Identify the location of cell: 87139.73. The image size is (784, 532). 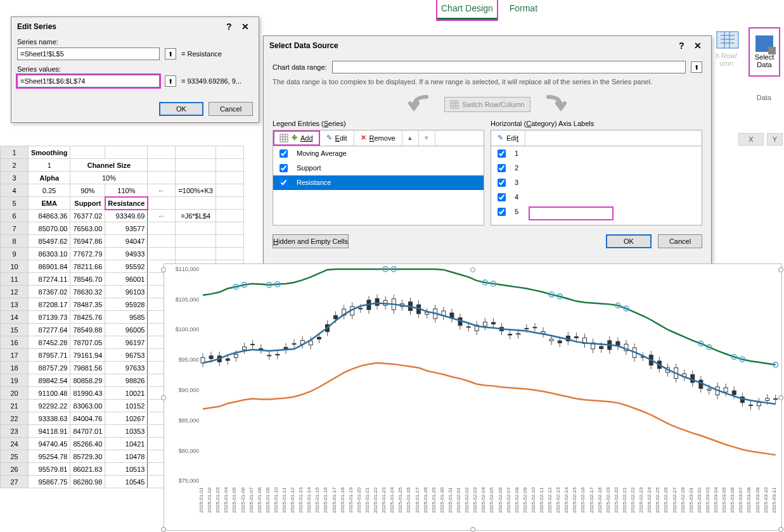
(49, 317).